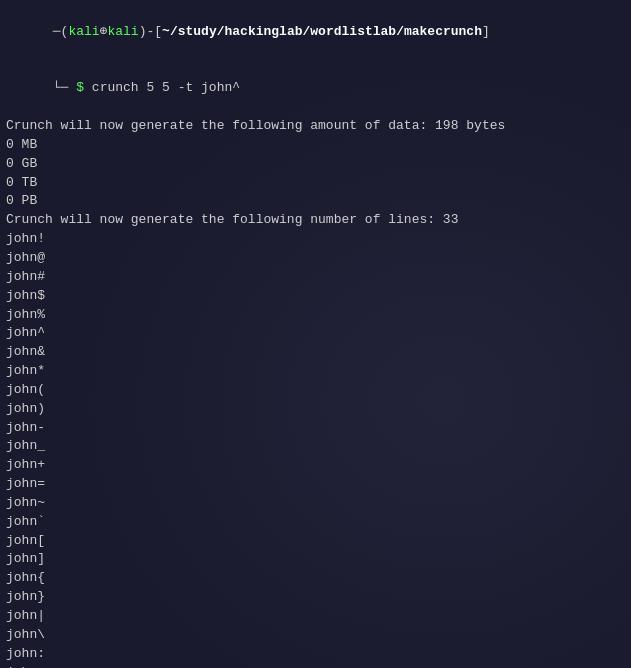 The width and height of the screenshot is (631, 668). What do you see at coordinates (122, 32) in the screenshot?
I see `prompt-host: kali` at bounding box center [122, 32].